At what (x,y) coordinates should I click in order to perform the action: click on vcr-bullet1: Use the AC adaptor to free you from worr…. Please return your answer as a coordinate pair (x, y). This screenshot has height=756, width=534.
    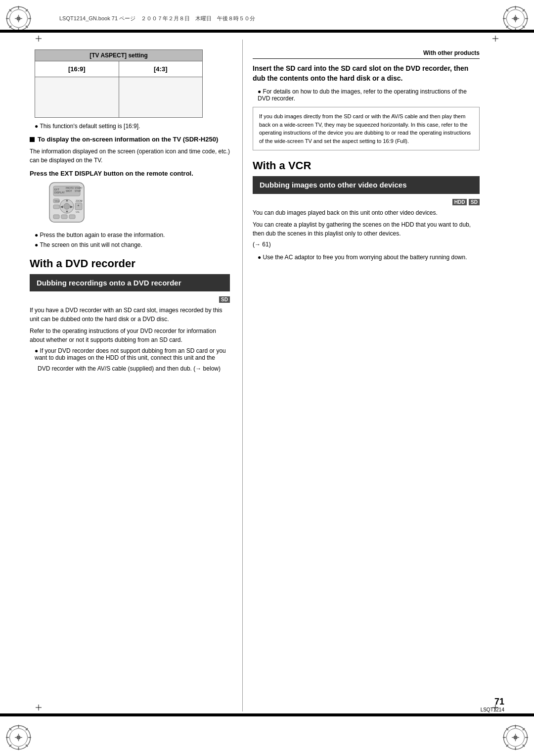
    Looking at the image, I should click on (369, 257).